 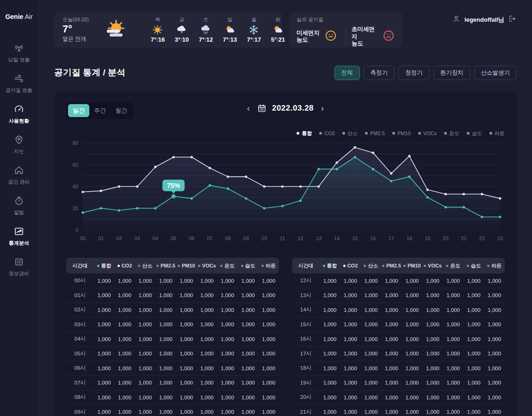 What do you see at coordinates (484, 19) in the screenshot?
I see `user-account: legendoffall님` at bounding box center [484, 19].